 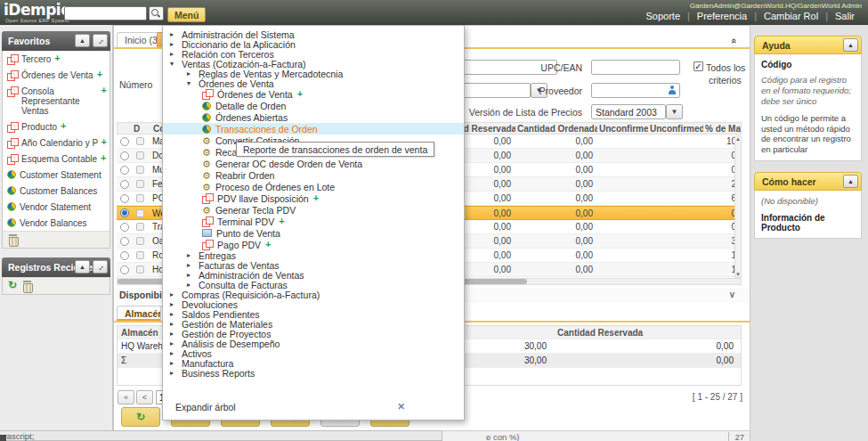 What do you see at coordinates (791, 16) in the screenshot?
I see `change-role-link: Cambiar Rol` at bounding box center [791, 16].